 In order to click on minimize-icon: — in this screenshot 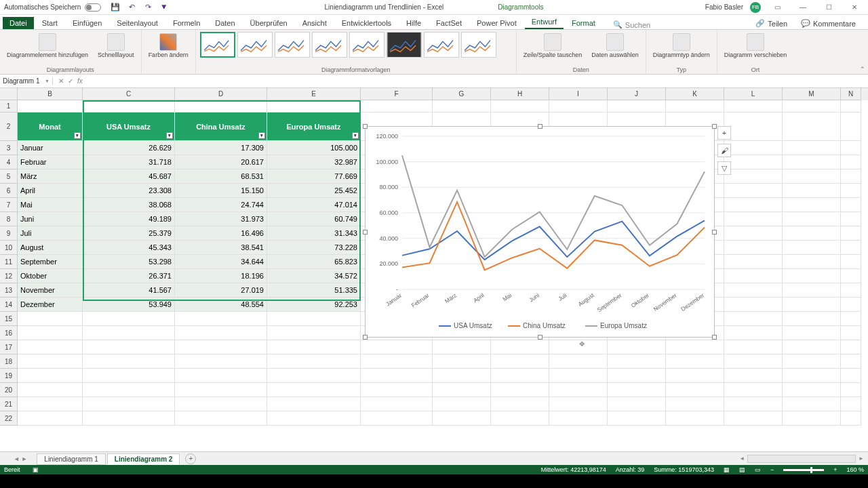, I will do `click(803, 7)`.